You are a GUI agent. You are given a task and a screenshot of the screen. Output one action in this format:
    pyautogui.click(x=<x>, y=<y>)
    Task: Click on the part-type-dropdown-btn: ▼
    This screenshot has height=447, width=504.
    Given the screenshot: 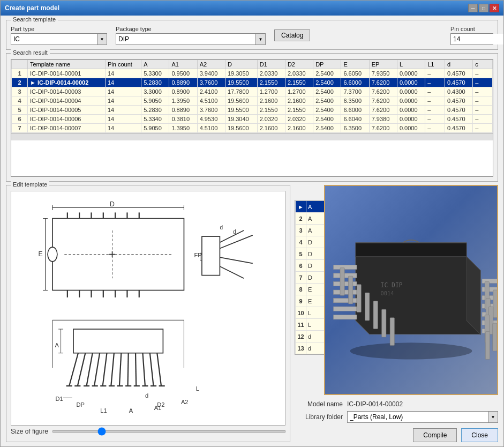 What is the action you would take?
    pyautogui.click(x=102, y=39)
    